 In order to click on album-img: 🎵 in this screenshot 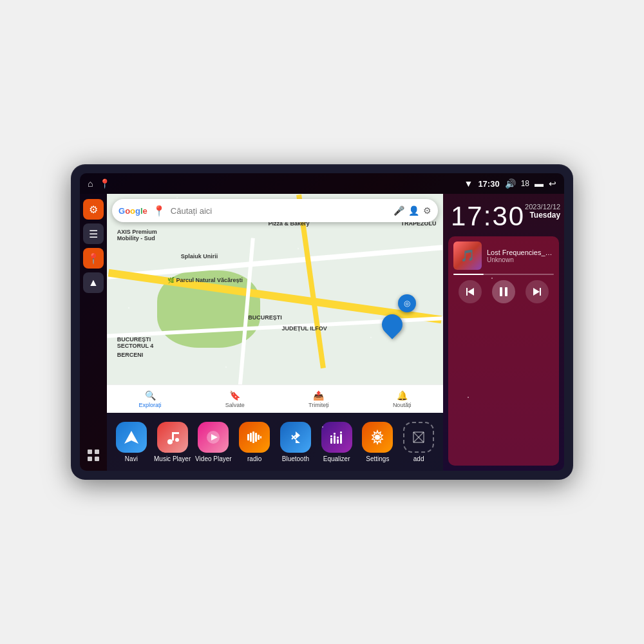, I will do `click(468, 256)`.